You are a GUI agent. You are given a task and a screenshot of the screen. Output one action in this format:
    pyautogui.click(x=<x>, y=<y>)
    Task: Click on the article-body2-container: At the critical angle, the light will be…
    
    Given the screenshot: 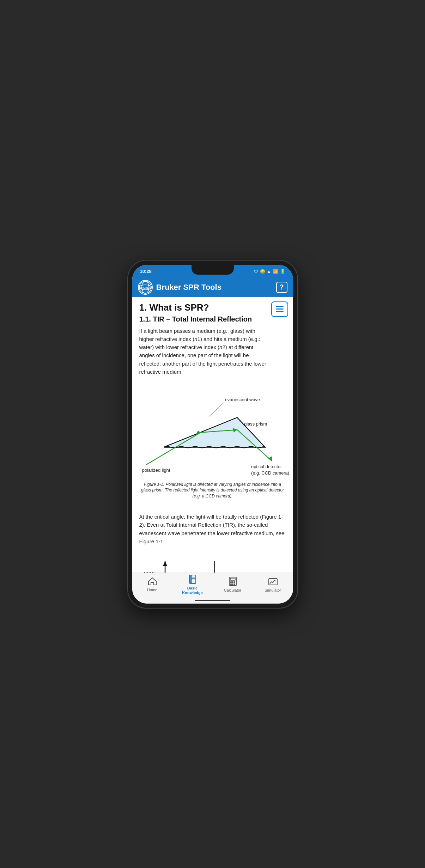 What is the action you would take?
    pyautogui.click(x=213, y=532)
    